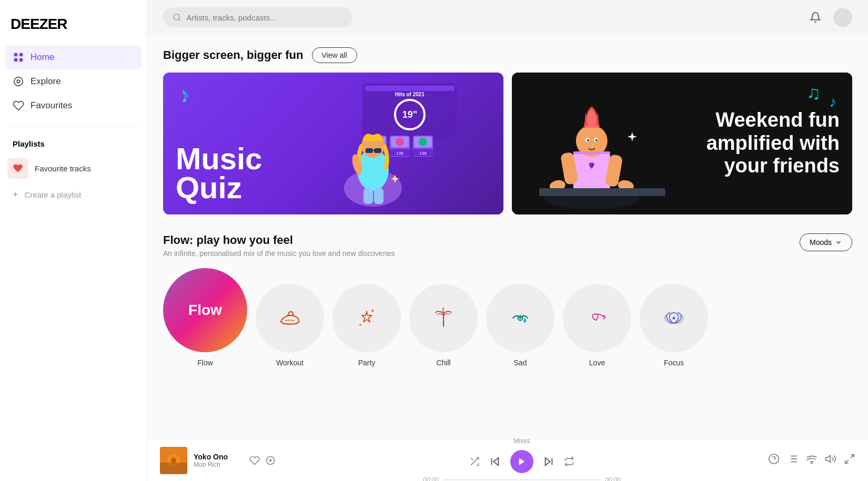 This screenshot has height=481, width=868. Describe the element at coordinates (290, 363) in the screenshot. I see `workout-label: Workout` at that location.